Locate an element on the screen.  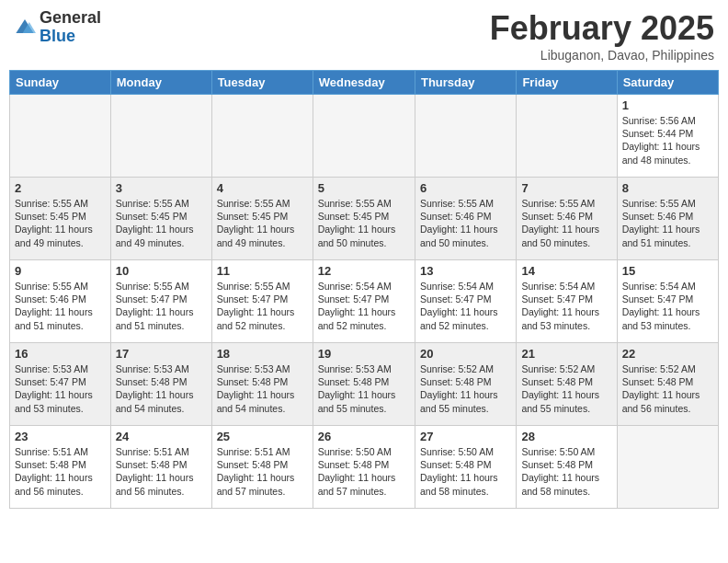
calendar-cell: 5Sunrise: 5:55 AM Sunset: 5:45 PM Daylig… is located at coordinates (364, 219).